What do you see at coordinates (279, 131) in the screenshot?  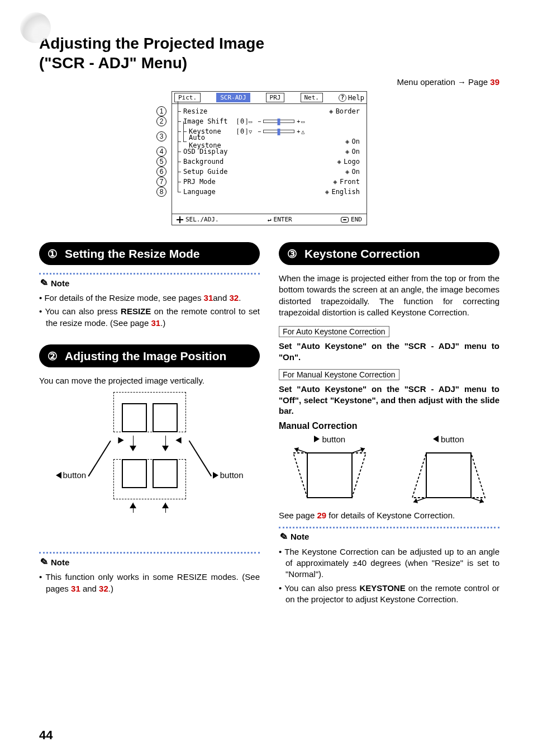 I see `slider-keystone` at bounding box center [279, 131].